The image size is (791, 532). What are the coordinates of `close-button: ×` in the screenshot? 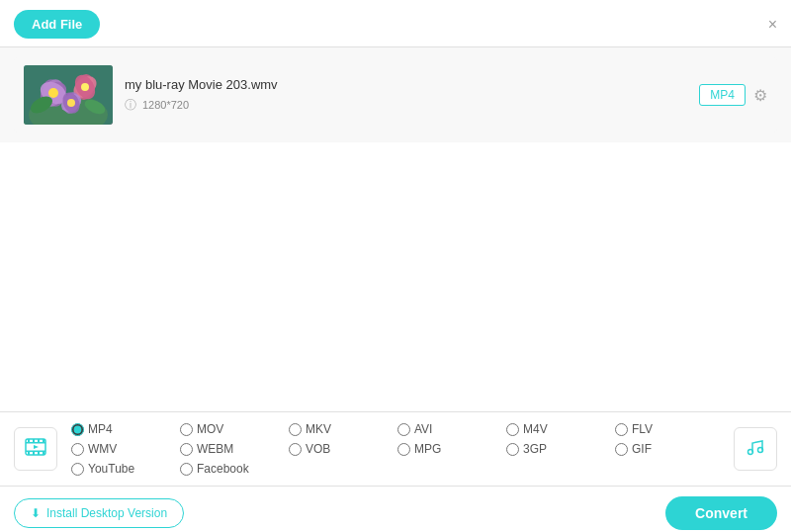 It's located at (773, 25).